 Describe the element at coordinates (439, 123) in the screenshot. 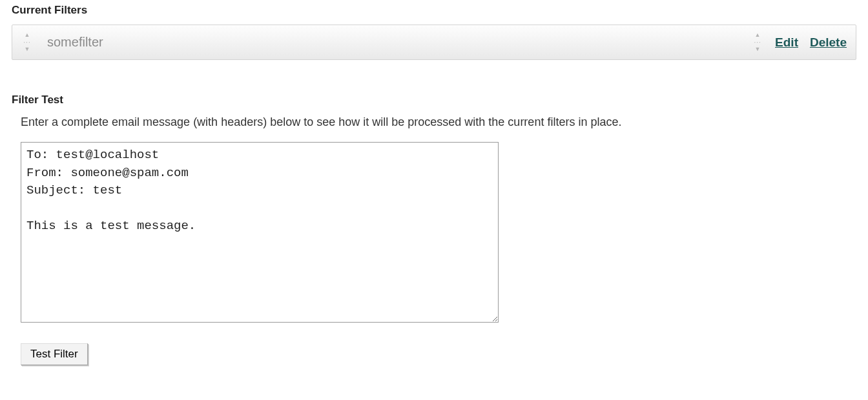

I see `filter-test-instruction: Enter a complete email message (with hea…` at that location.